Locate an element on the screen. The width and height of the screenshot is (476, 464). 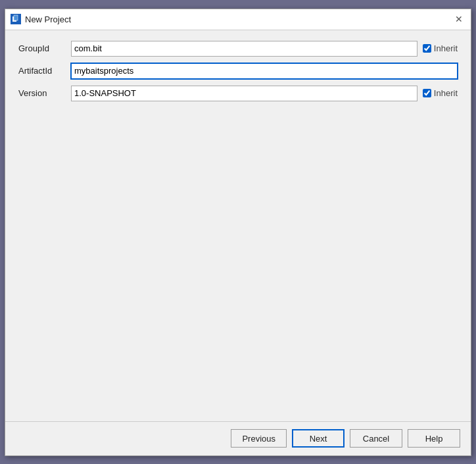
artifact-id-label: ArtifactId is located at coordinates (45, 71).